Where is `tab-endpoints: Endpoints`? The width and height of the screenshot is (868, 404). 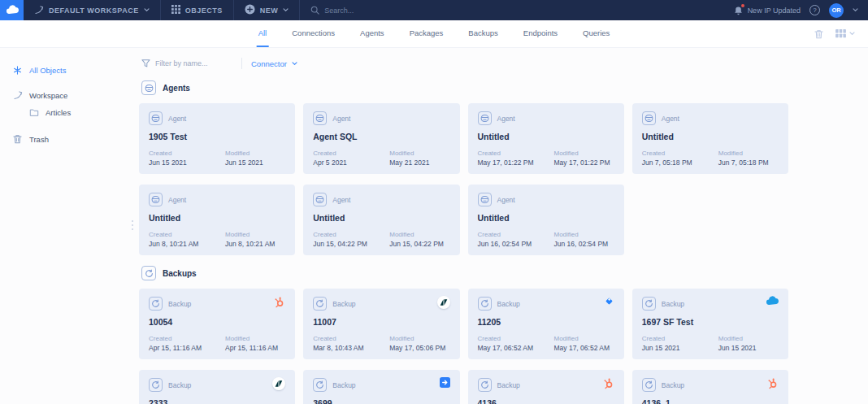
tab-endpoints: Endpoints is located at coordinates (540, 34).